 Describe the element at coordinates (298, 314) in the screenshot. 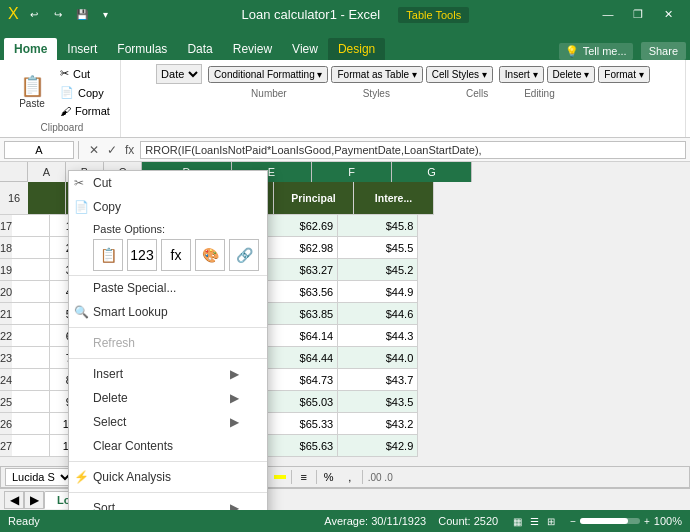

I see `cell-f21: $63.85` at that location.